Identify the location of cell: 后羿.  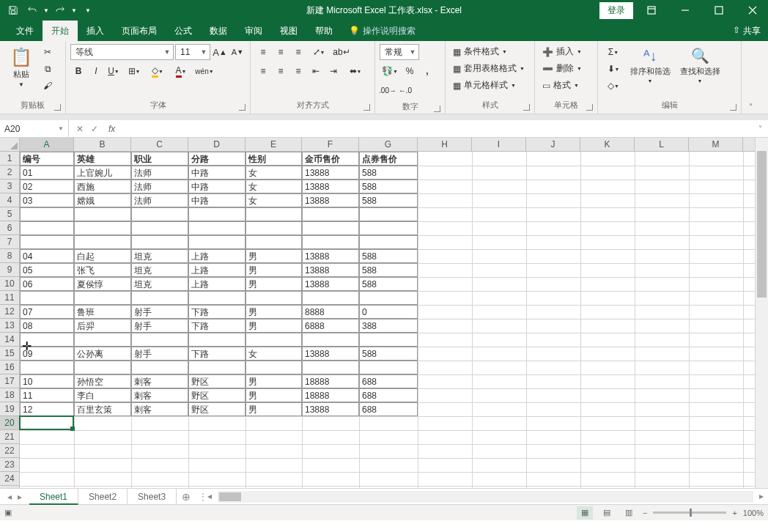
(103, 325).